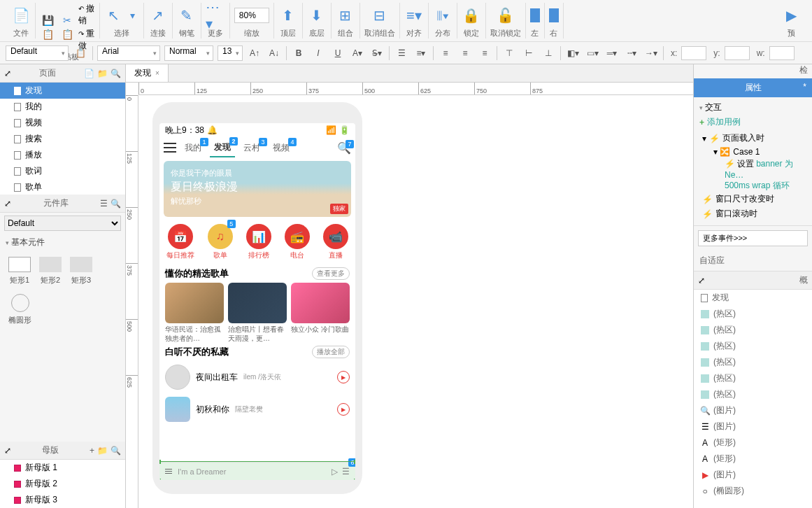 The width and height of the screenshot is (812, 508). What do you see at coordinates (157, 73) in the screenshot?
I see `close-icon: ×` at bounding box center [157, 73].